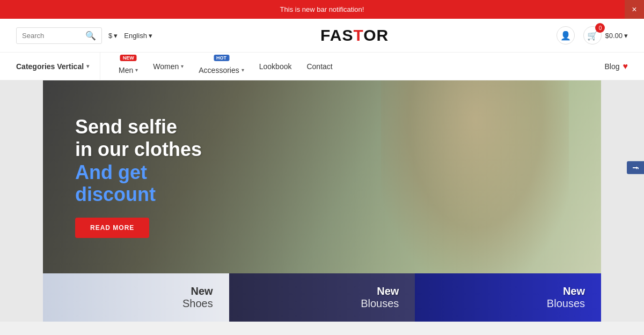 The height and width of the screenshot is (335, 644). I want to click on nav-item-lookbook-label: Lookbook, so click(276, 66).